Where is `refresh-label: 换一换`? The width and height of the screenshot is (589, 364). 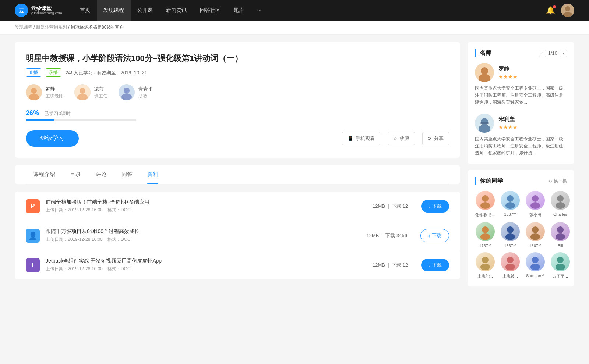
refresh-label: 换一换 is located at coordinates (560, 181).